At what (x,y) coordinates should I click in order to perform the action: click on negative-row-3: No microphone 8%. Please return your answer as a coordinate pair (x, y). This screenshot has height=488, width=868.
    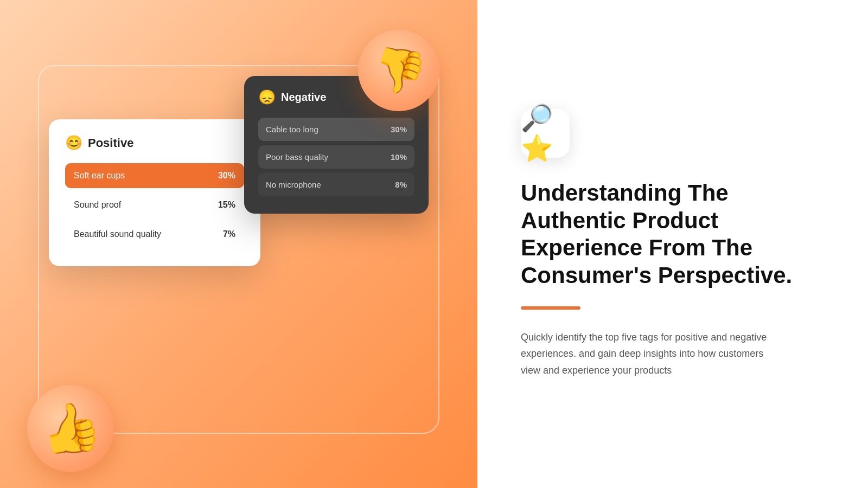
    Looking at the image, I should click on (336, 184).